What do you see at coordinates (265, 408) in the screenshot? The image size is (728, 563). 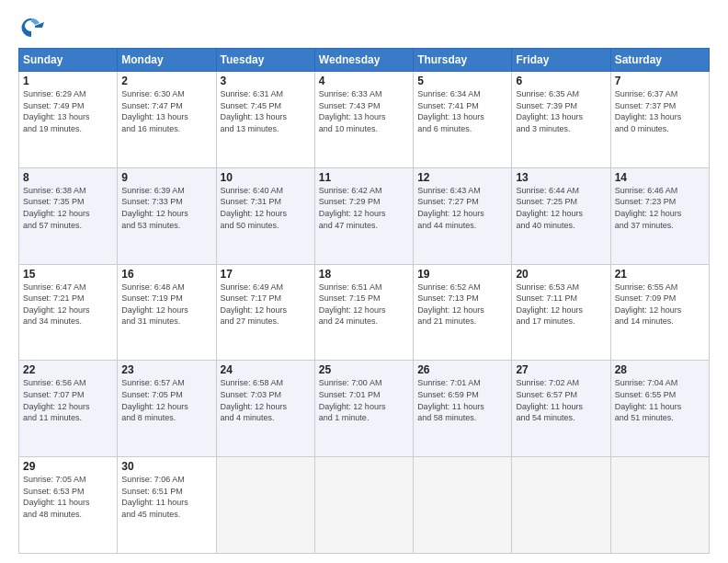 I see `day-cell-24: 24 Sunrise: 6:58 AMSunset: 7:03 PMDaylig…` at bounding box center [265, 408].